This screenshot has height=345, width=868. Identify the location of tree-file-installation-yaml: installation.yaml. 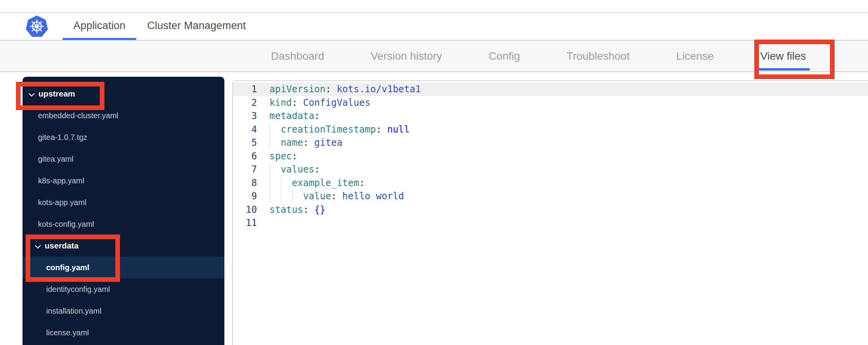
(123, 311).